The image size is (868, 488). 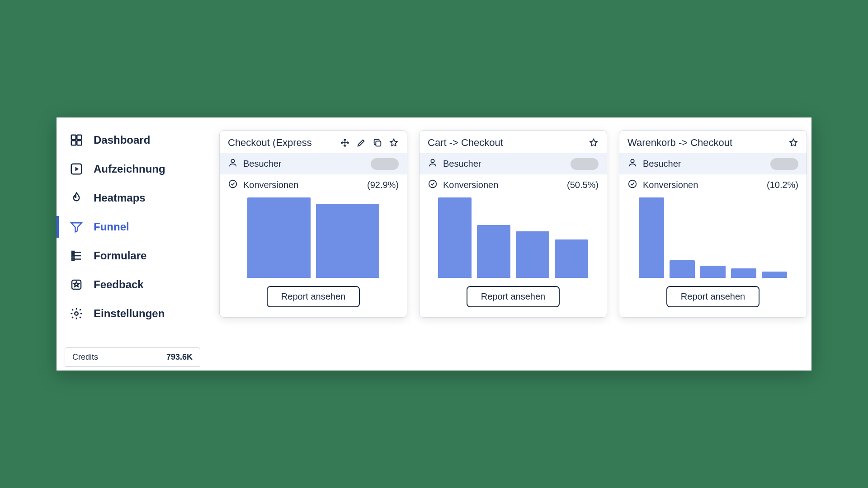 What do you see at coordinates (128, 285) in the screenshot?
I see `sidebar-item-feedback: Feedback` at bounding box center [128, 285].